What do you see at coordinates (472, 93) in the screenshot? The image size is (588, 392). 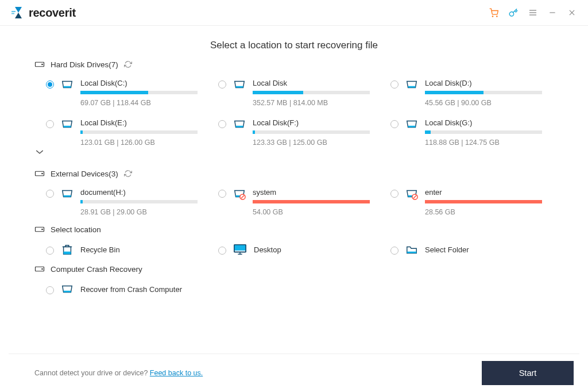 I see `drive-item: Local Disk(D:)45.56 GB | 90.00 GB` at bounding box center [472, 93].